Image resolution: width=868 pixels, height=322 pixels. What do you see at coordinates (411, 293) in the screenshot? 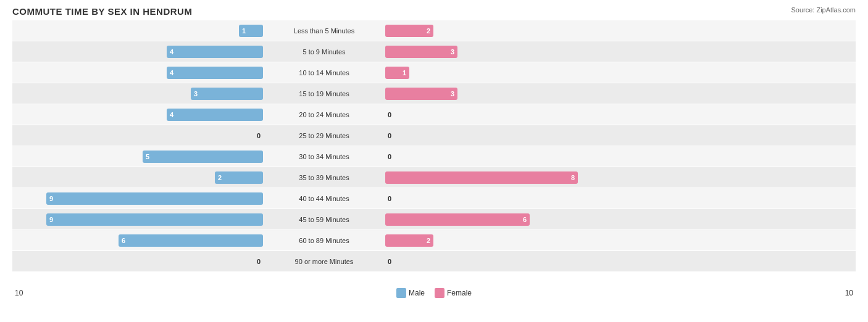
I see `legend-male: Male` at bounding box center [411, 293].